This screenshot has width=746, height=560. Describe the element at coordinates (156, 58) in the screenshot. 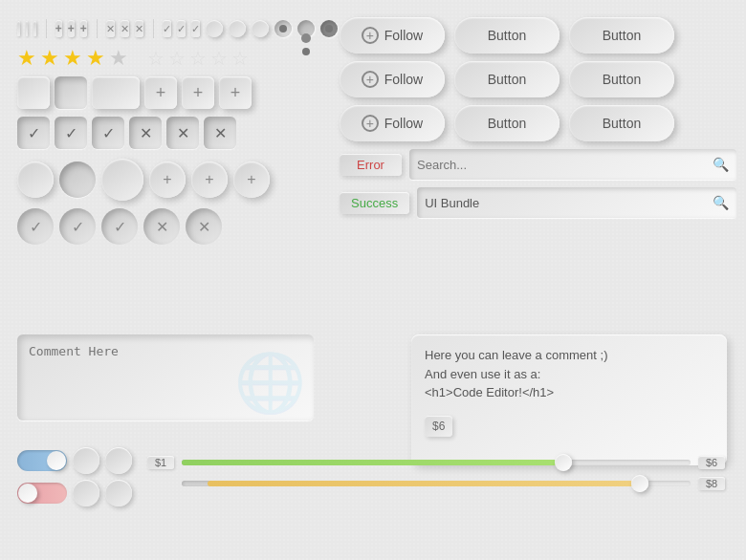

I see `star-6-empty: ☆` at that location.